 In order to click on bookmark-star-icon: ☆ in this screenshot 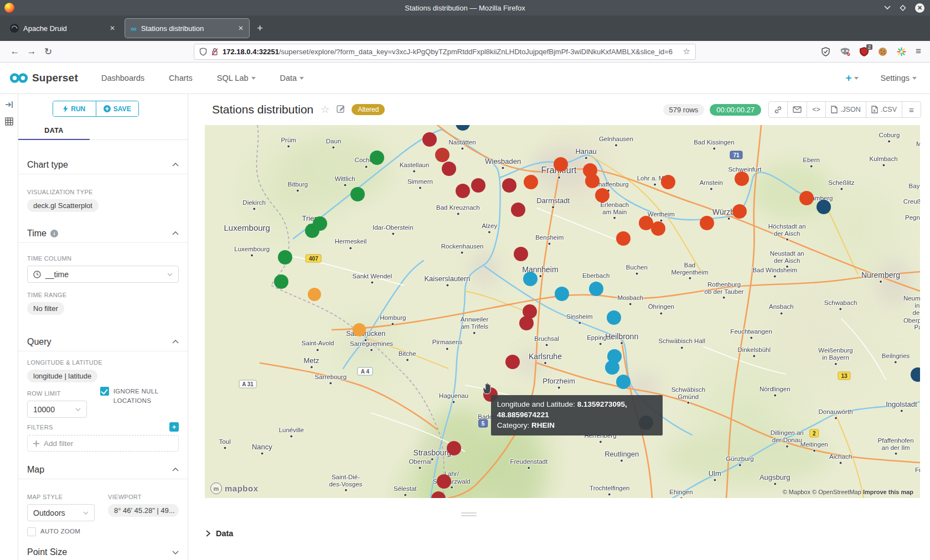, I will do `click(686, 51)`.